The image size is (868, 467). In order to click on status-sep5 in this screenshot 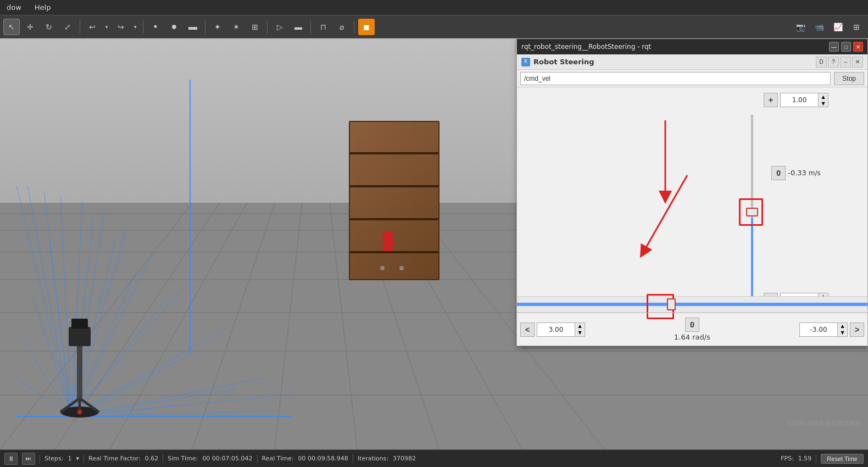, I will do `click(353, 459)`.